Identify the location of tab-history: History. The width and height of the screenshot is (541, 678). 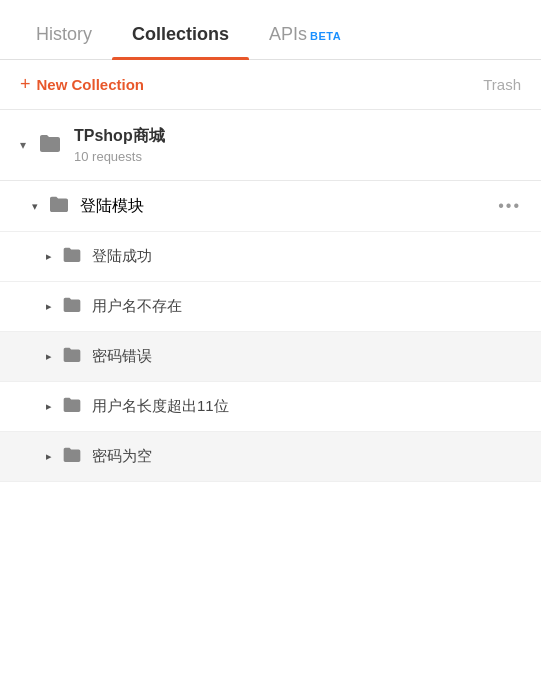
(64, 42).